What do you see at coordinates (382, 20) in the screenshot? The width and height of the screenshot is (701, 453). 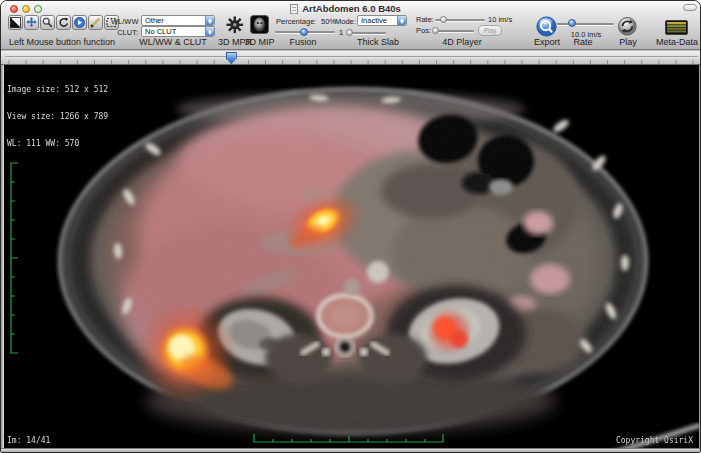 I see `thickslab-mode-popup: Inactive` at bounding box center [382, 20].